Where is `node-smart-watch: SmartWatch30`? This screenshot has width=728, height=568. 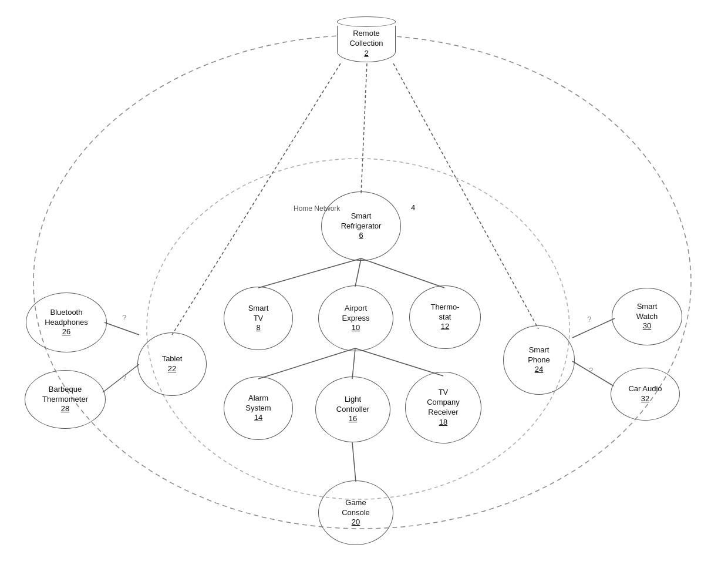
node-smart-watch: SmartWatch30 is located at coordinates (647, 317).